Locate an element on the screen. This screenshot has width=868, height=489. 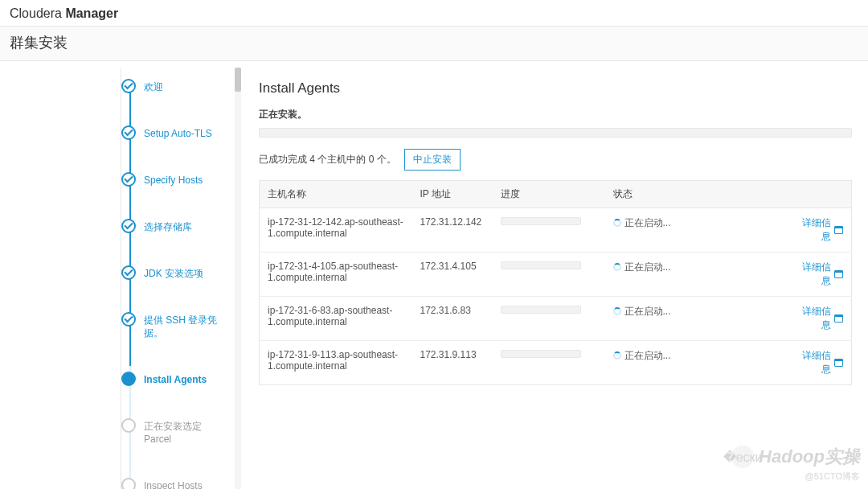
header-bar: Cloudera Manager is located at coordinates (434, 13).